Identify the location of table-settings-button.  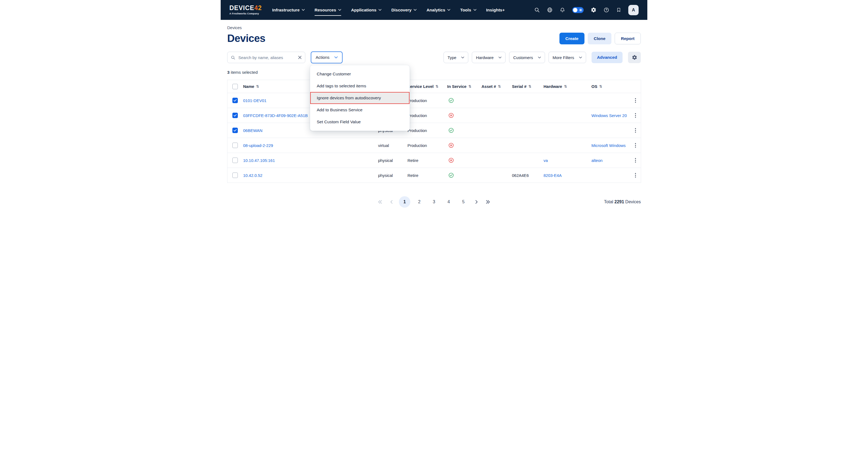
(634, 57).